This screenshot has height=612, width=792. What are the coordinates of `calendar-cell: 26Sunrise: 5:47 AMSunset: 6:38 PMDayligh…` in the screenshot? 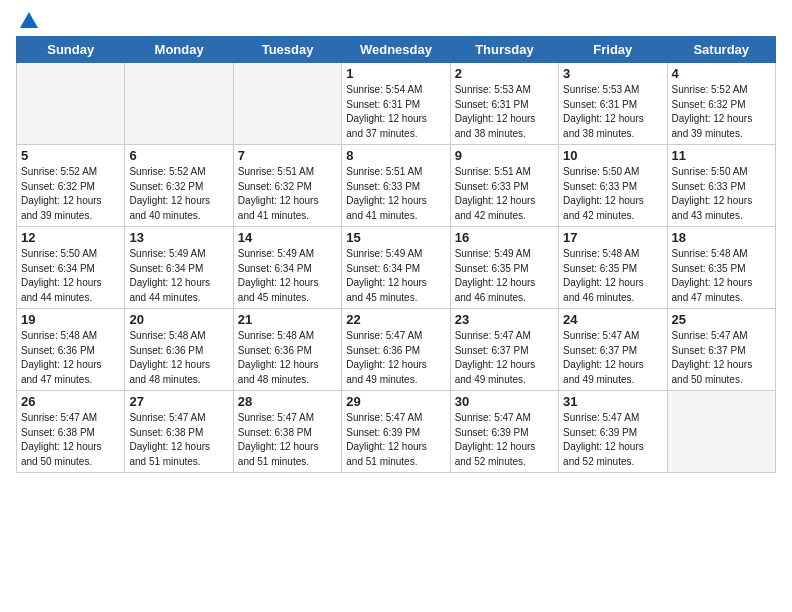 It's located at (71, 432).